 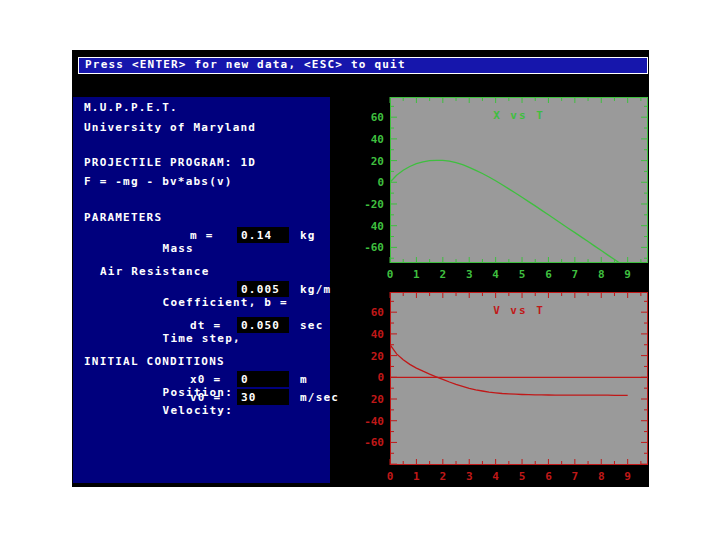 I want to click on time-step-unit: sec, so click(x=312, y=326).